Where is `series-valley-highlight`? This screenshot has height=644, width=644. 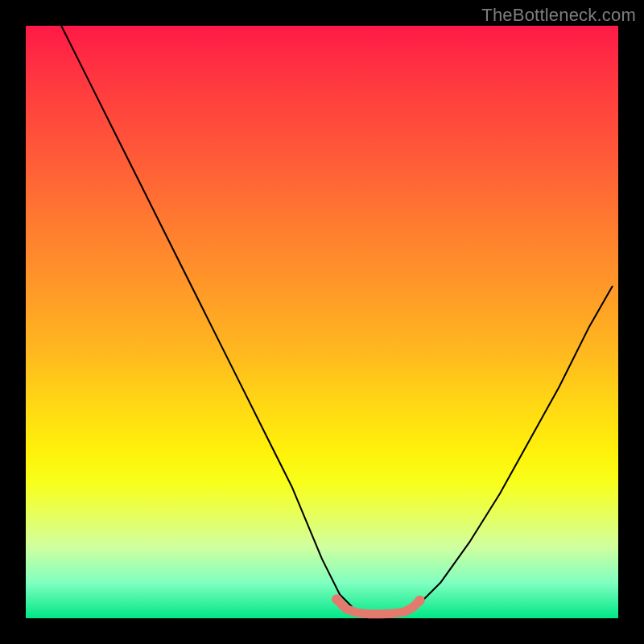
series-valley-highlight is located at coordinates (378, 606).